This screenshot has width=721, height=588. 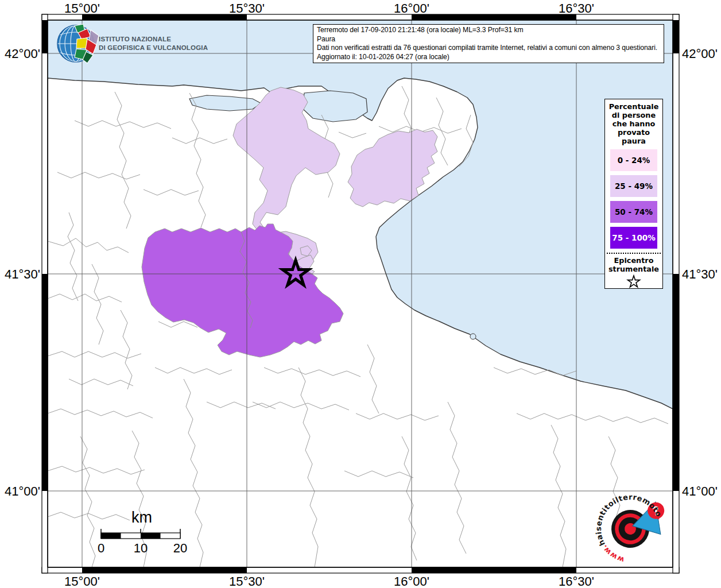 What do you see at coordinates (634, 124) in the screenshot?
I see `legend-title-line: che hanno` at bounding box center [634, 124].